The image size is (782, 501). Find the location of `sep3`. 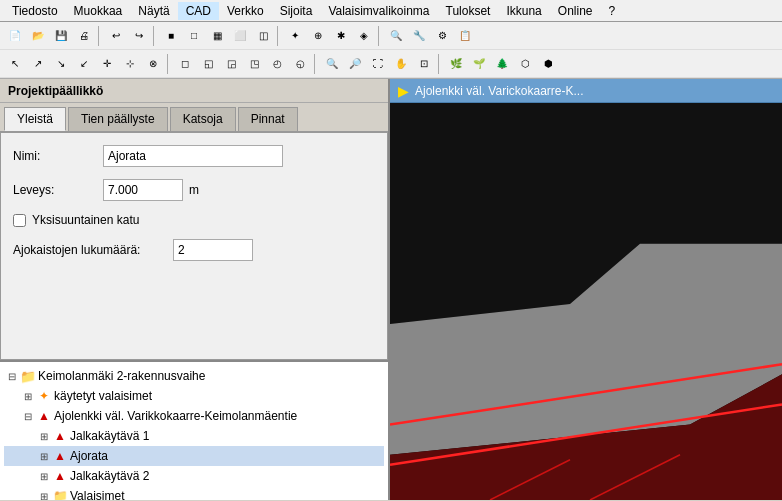

sep3 is located at coordinates (279, 36).